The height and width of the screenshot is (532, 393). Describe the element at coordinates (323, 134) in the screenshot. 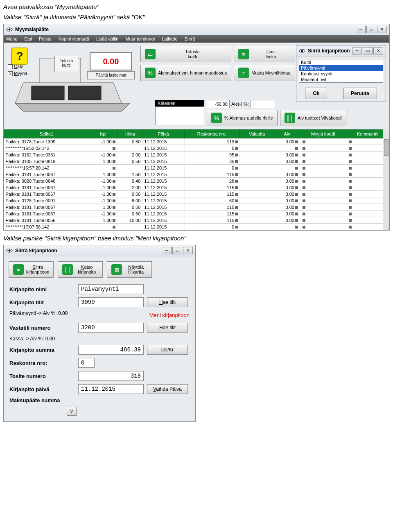

I see `table-header: Myyjä koodi` at that location.